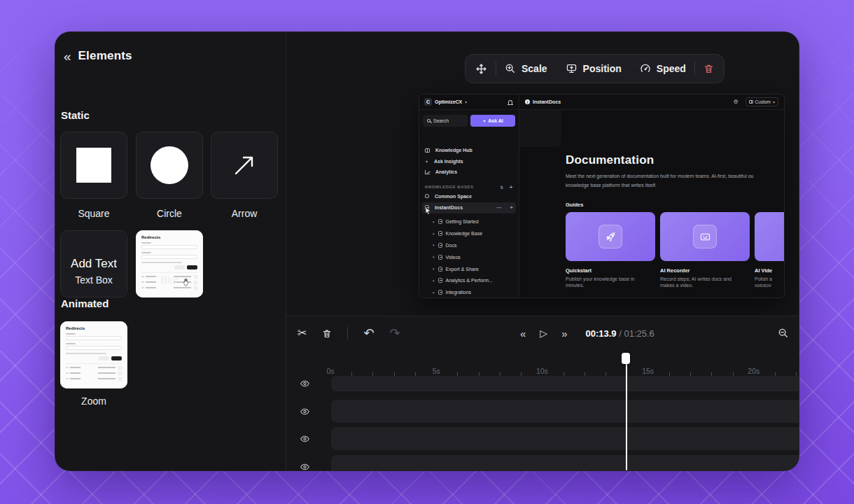 This screenshot has width=854, height=504. I want to click on nav-analytics: Analytics, so click(469, 172).